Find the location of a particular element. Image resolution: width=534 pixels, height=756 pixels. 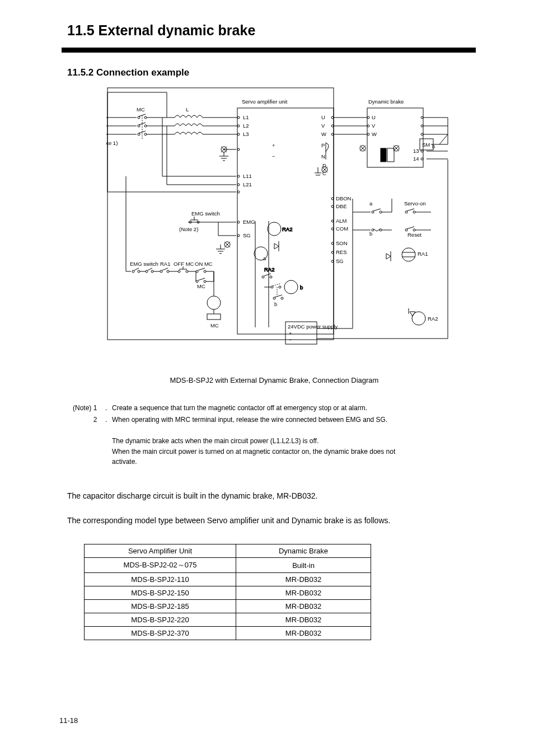

dynamic-brake-label: Dynamic brake is located at coordinates (386, 102).